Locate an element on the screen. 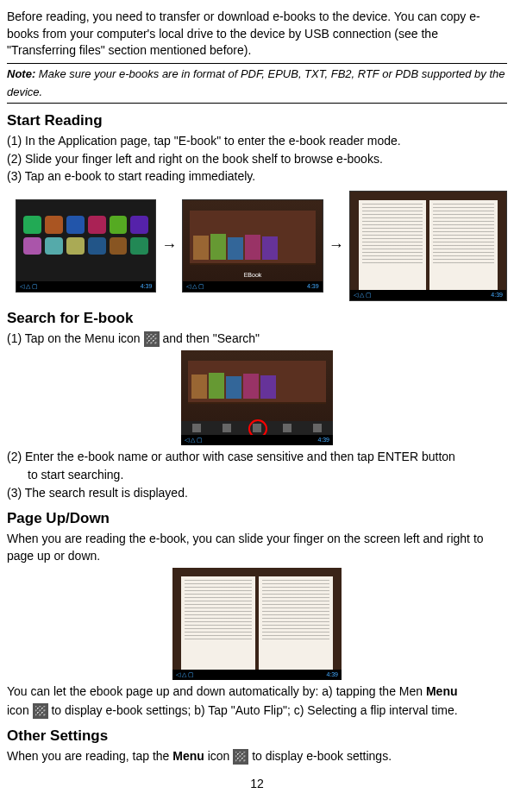 This screenshot has width=514, height=812. heading-other-settings: Other Settings is located at coordinates (257, 736).